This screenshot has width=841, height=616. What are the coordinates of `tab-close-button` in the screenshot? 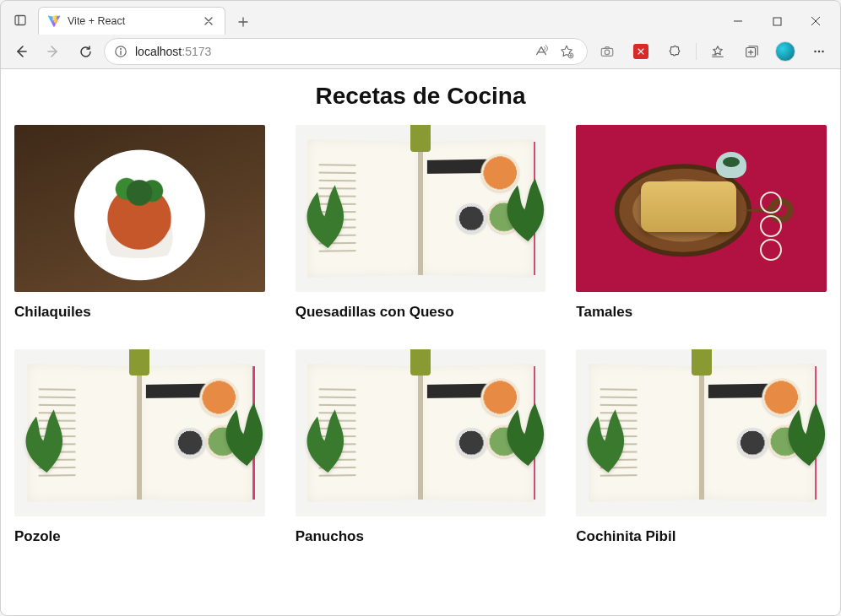 It's located at (209, 21).